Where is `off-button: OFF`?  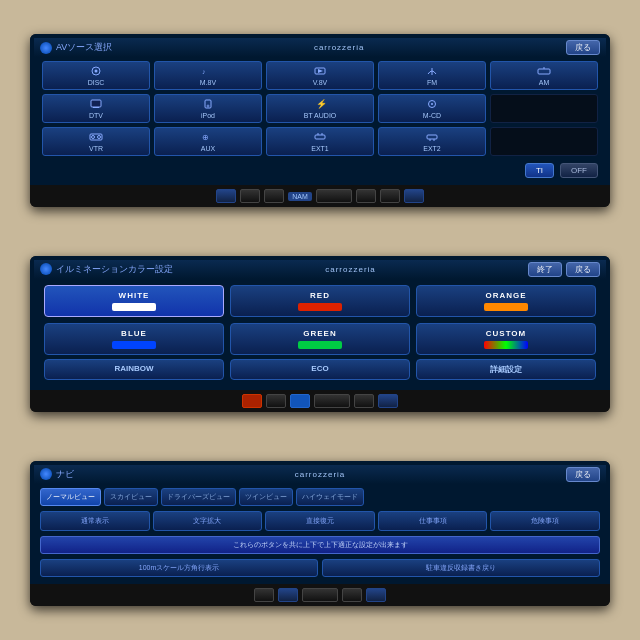
off-button: OFF is located at coordinates (579, 170).